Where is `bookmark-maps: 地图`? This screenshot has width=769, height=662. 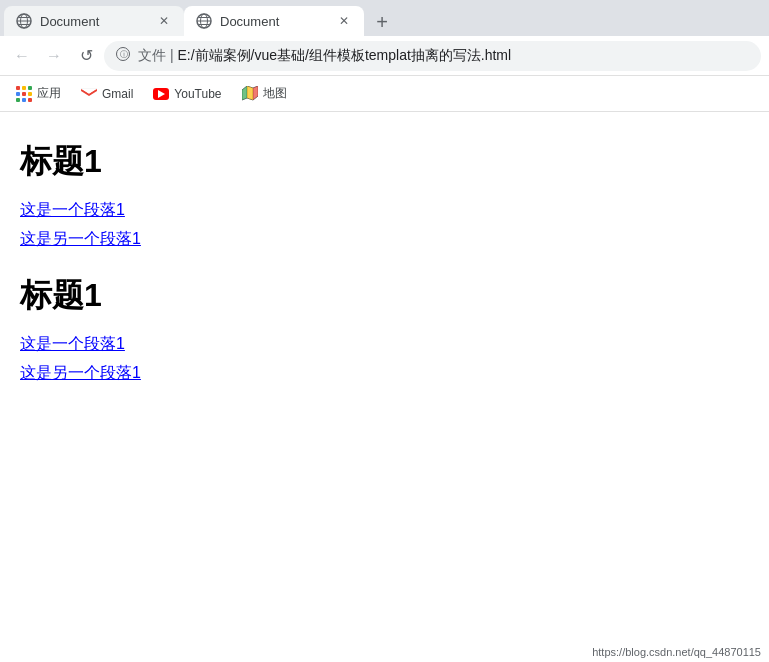
bookmark-maps: 地图 is located at coordinates (264, 94).